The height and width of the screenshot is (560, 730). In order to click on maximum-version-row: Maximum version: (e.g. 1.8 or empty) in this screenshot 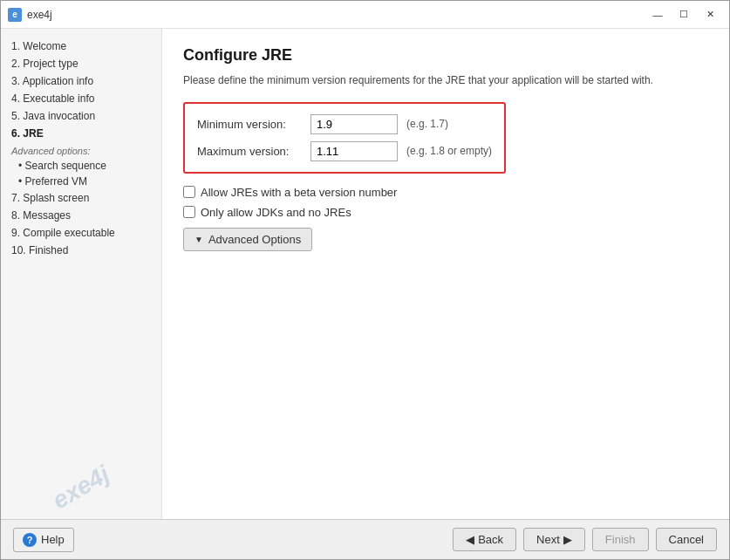, I will do `click(345, 152)`.